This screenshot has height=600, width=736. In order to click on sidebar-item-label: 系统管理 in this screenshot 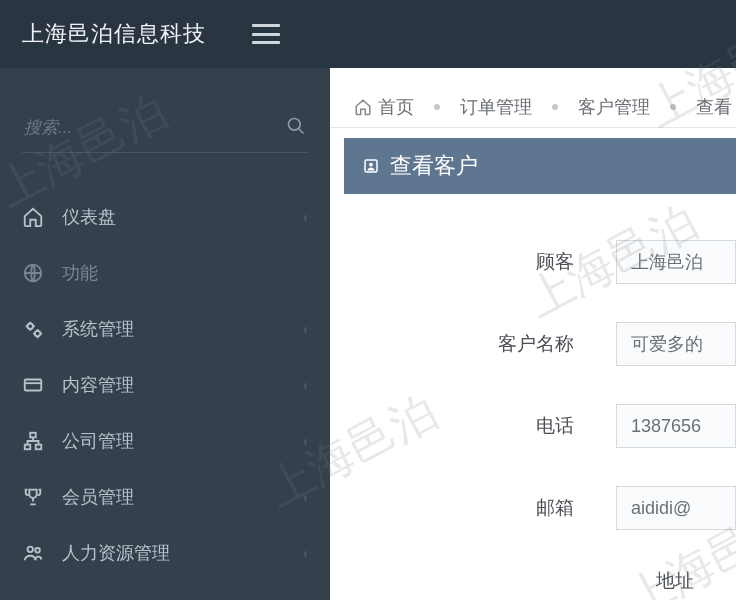, I will do `click(182, 329)`.